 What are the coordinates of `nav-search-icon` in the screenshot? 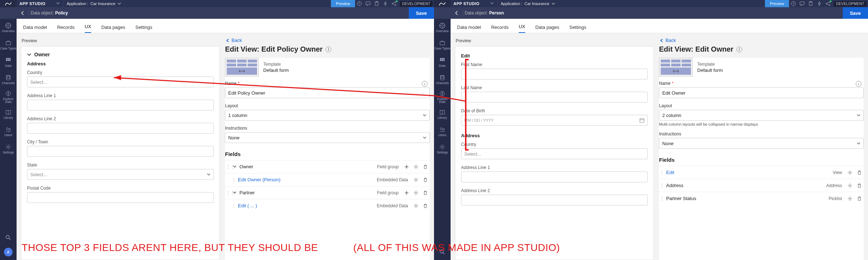 It's located at (8, 238).